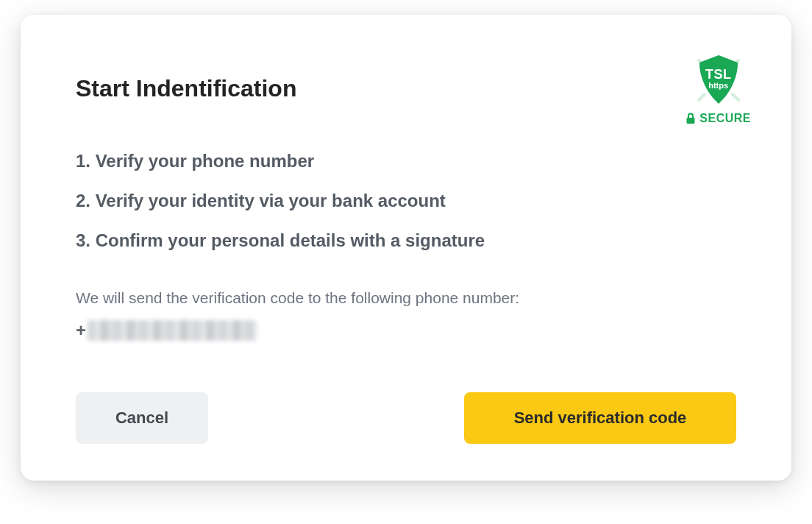 The image size is (812, 524). Describe the element at coordinates (406, 418) in the screenshot. I see `actions-row: Cancel Send verification code` at that location.